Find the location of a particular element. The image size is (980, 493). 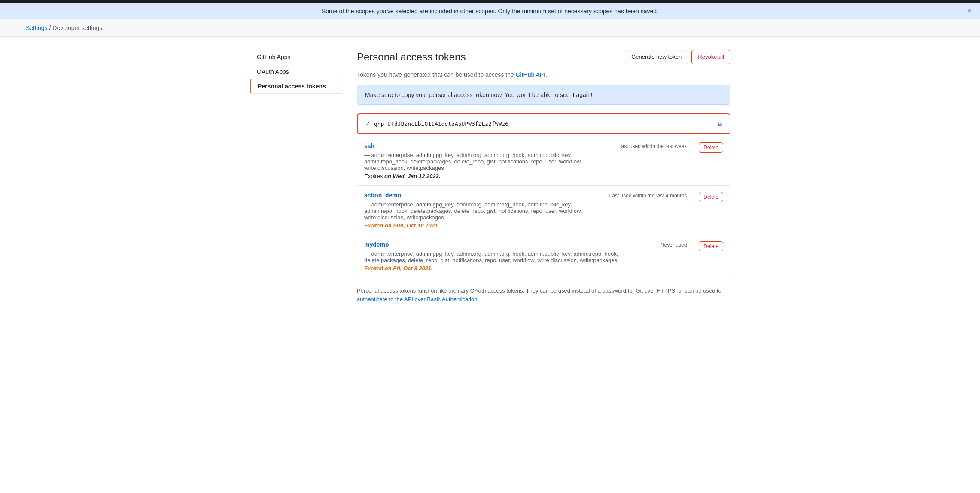

token-name-ssh: ssh is located at coordinates (369, 146).